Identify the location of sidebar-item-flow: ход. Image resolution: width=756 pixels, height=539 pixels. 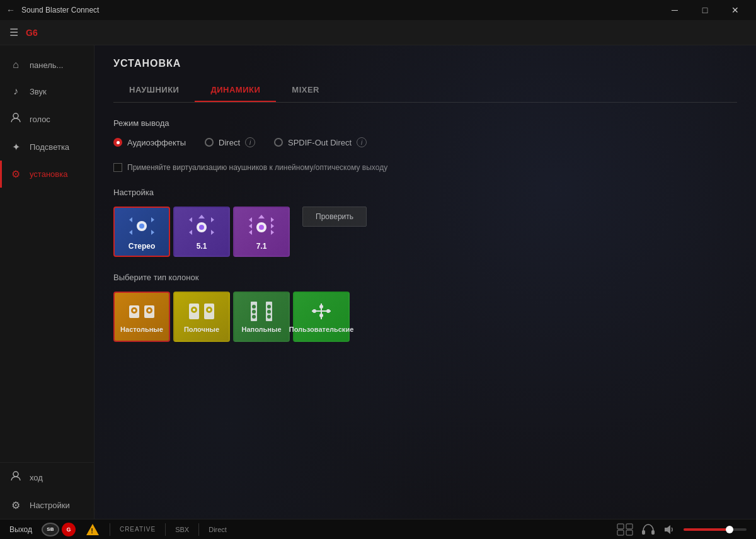
(47, 477).